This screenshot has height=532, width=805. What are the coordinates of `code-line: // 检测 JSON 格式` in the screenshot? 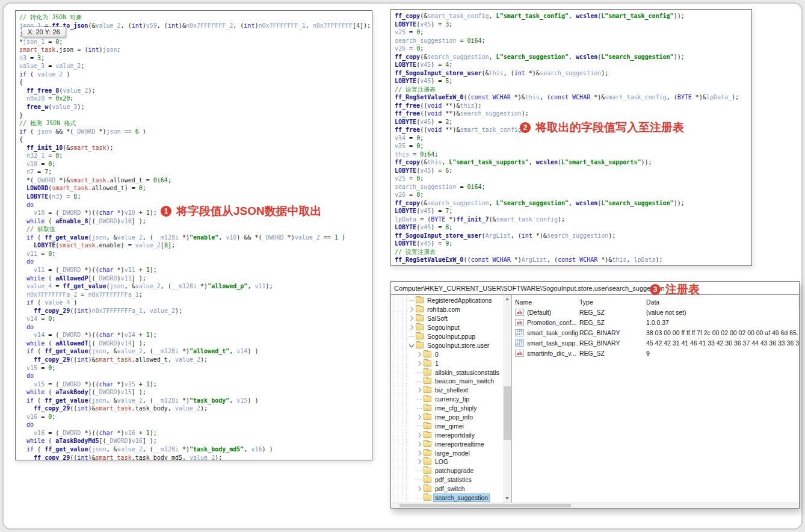 It's located at (196, 123).